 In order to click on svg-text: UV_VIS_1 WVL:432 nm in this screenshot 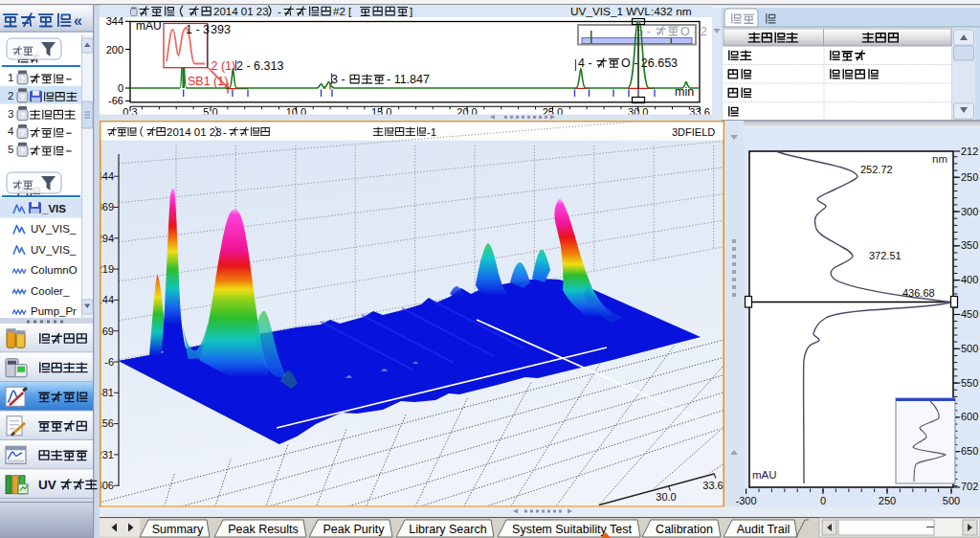, I will do `click(632, 11)`.